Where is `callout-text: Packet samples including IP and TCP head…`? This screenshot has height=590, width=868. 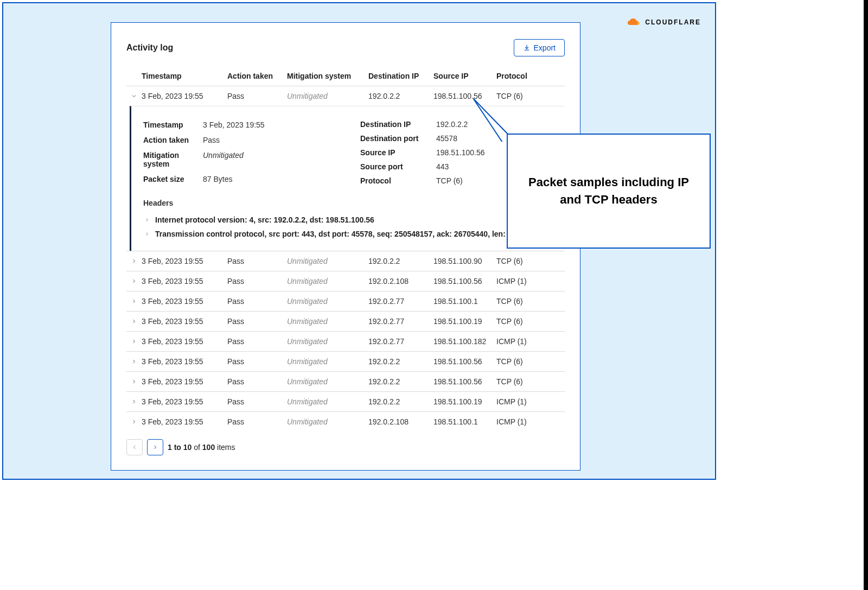 callout-text: Packet samples including IP and TCP head… is located at coordinates (609, 191).